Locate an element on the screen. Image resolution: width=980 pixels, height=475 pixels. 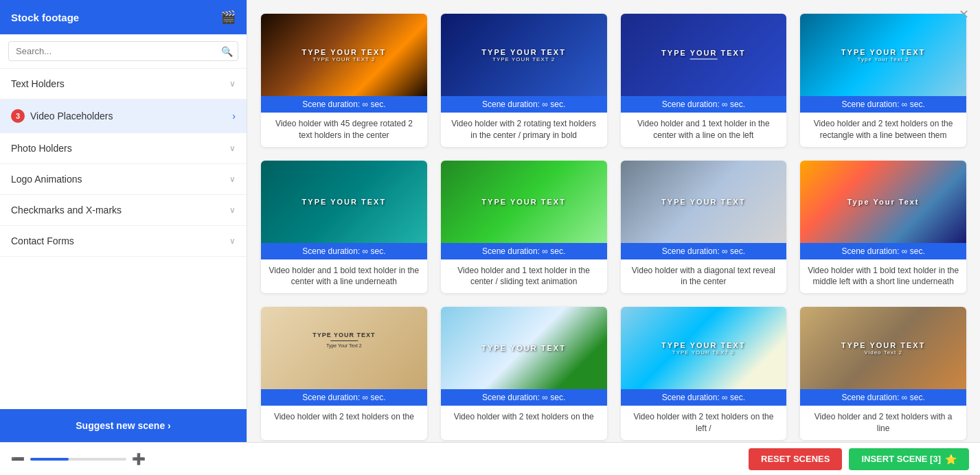
card-duration-5: Scene duration: ∞ sec. is located at coordinates (344, 251).